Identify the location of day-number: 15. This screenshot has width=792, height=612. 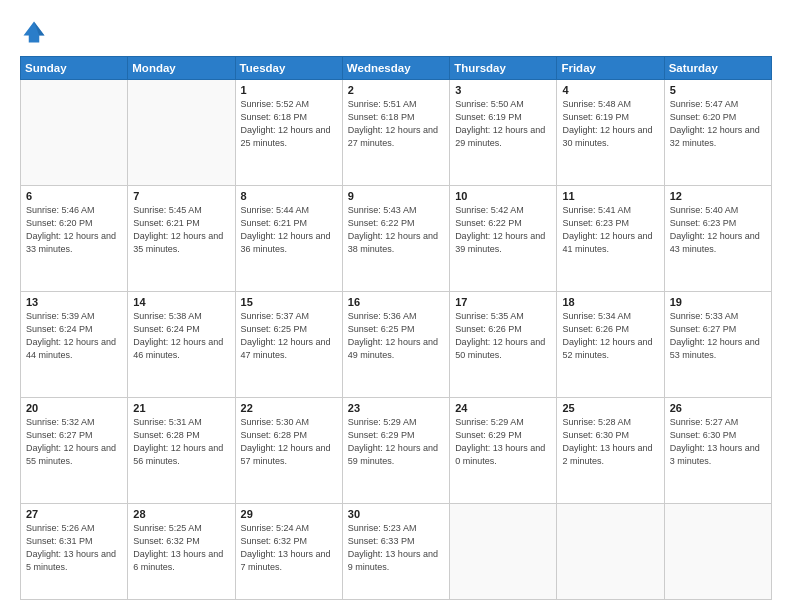
(289, 302).